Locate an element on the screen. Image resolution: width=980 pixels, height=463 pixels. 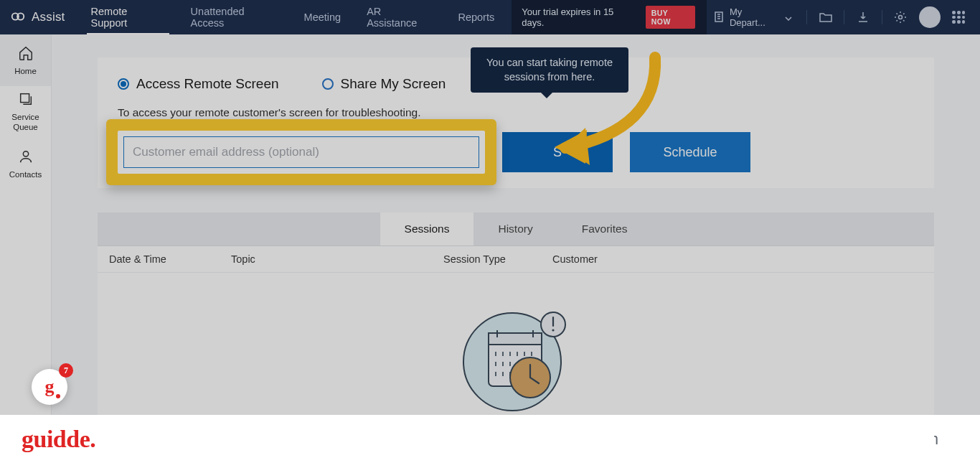
empty-state-illustration is located at coordinates (516, 360).